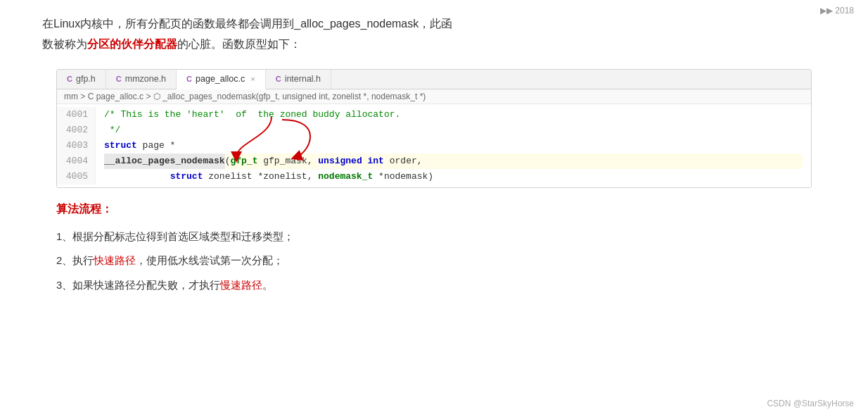 The width and height of the screenshot is (868, 419). What do you see at coordinates (113, 130) in the screenshot?
I see `comment-4002: */` at bounding box center [113, 130].